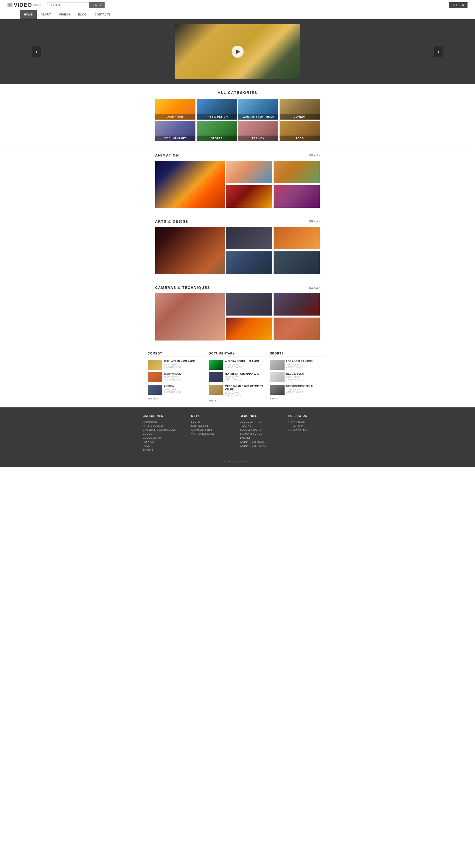  Describe the element at coordinates (190, 317) in the screenshot. I see `cameras-thumb-main` at that location.